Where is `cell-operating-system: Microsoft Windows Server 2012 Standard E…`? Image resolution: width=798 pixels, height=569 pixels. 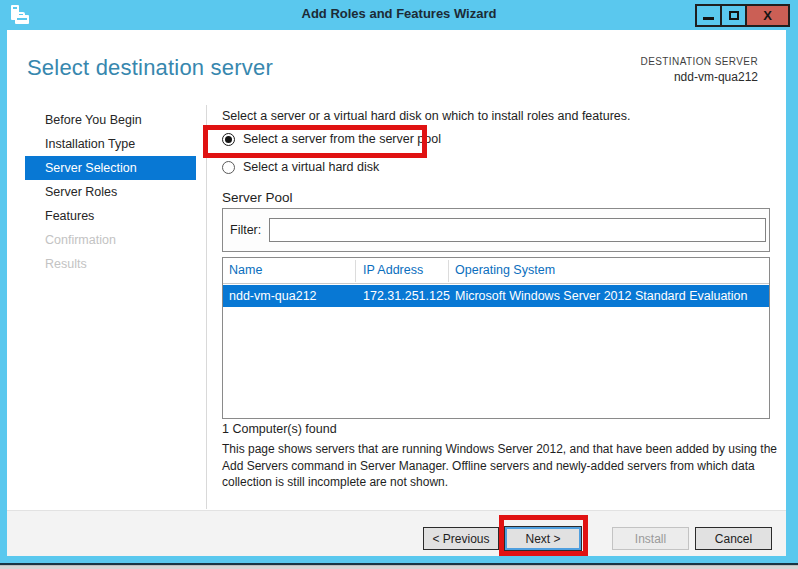
cell-operating-system: Microsoft Windows Server 2012 Standard E… is located at coordinates (602, 296).